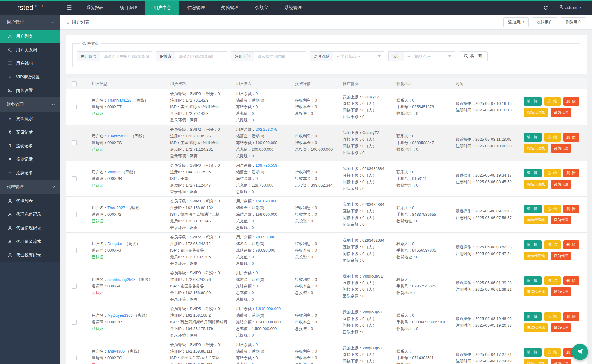  I want to click on admin-menu: admin, so click(570, 8).